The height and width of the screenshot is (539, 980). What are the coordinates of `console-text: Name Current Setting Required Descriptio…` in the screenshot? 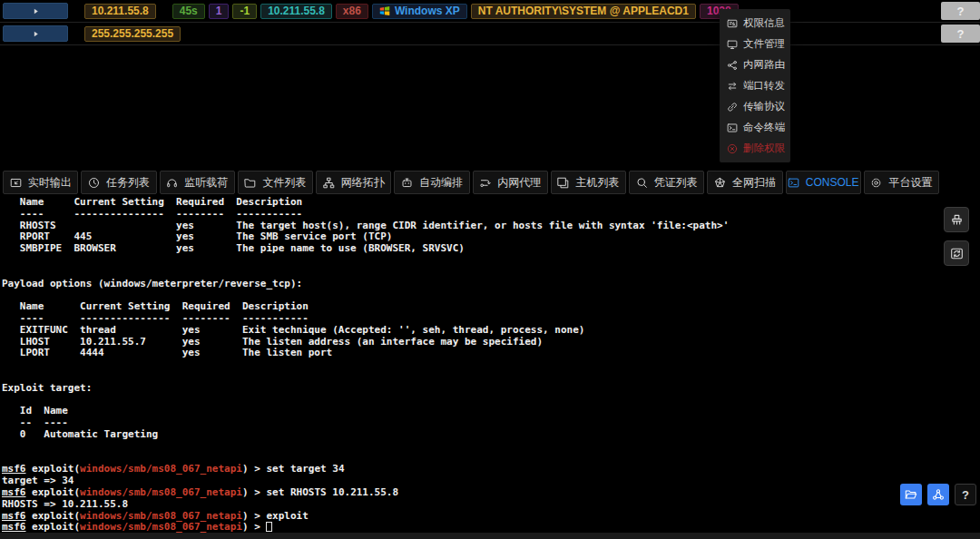 It's located at (152, 202).